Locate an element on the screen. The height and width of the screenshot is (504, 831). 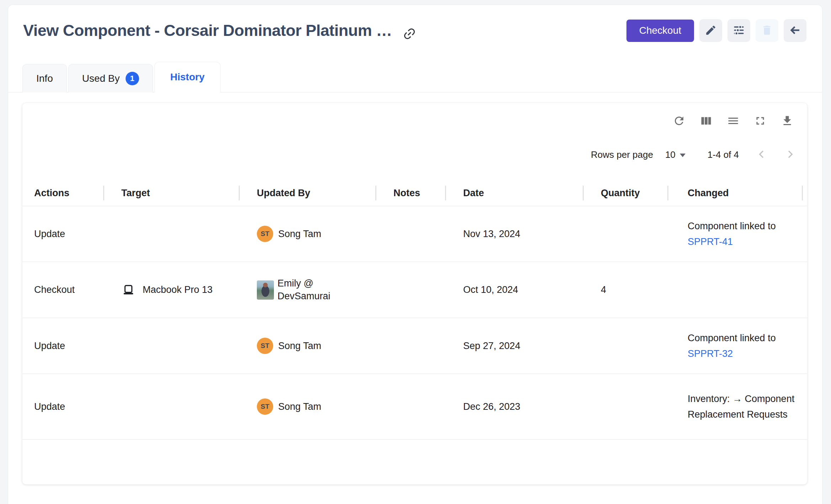
column-header-date: Date is located at coordinates (515, 193).